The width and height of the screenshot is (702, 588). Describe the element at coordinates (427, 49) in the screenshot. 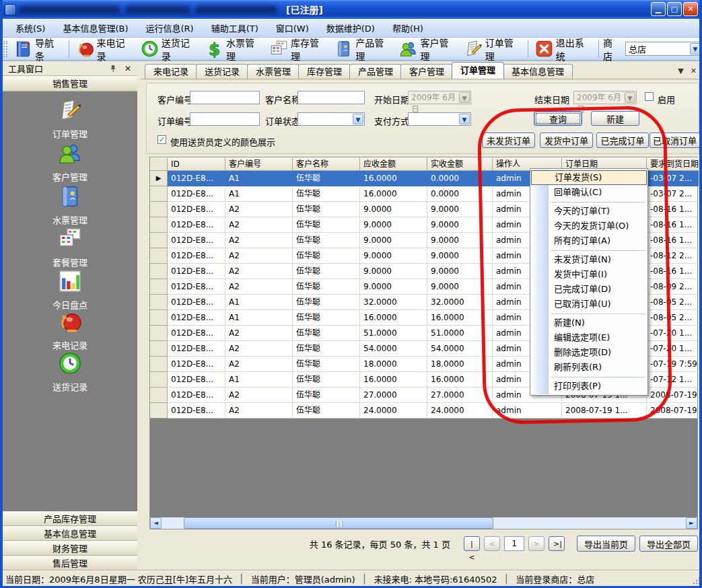

I see `toolbar-customer-button: 客户管理` at that location.